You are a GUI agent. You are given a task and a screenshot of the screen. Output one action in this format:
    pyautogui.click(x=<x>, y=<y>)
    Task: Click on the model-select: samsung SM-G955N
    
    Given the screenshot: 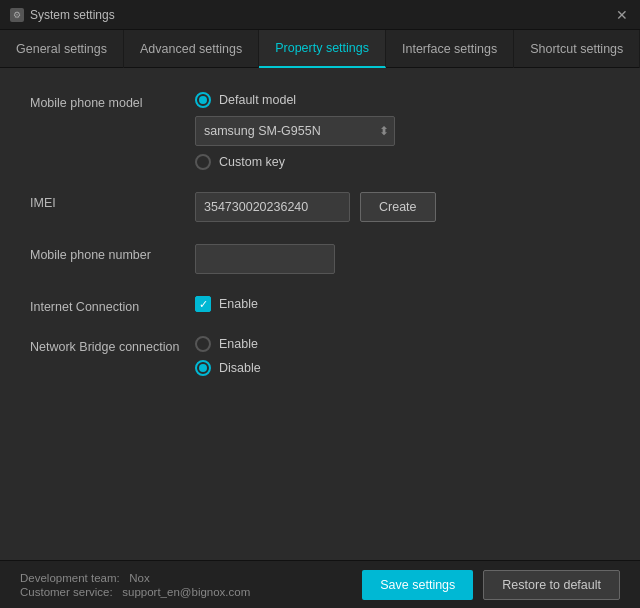 What is the action you would take?
    pyautogui.click(x=295, y=131)
    